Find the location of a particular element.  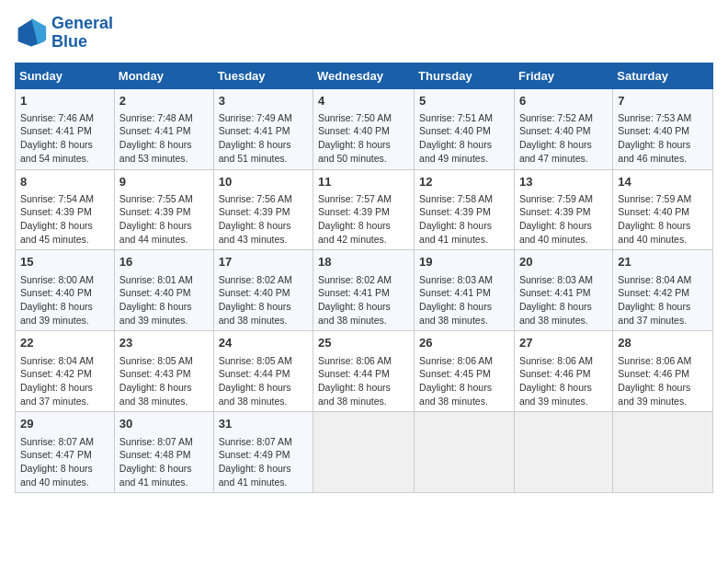

calendar-cell: 10Sunrise: 7:56 AM Sunset: 4:39 PM Dayli… is located at coordinates (263, 210).